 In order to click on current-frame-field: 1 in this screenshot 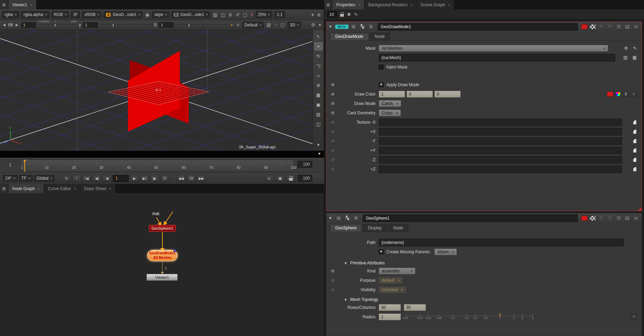, I will do `click(121, 179)`.